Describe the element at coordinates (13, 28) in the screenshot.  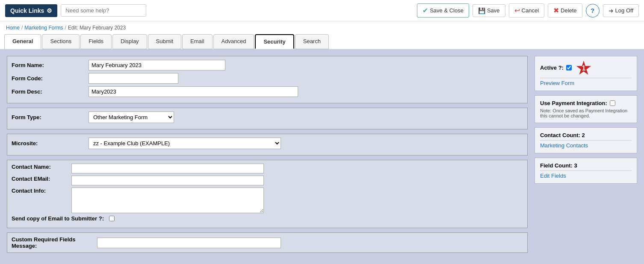
I see `breadcrumb-home: Home` at that location.